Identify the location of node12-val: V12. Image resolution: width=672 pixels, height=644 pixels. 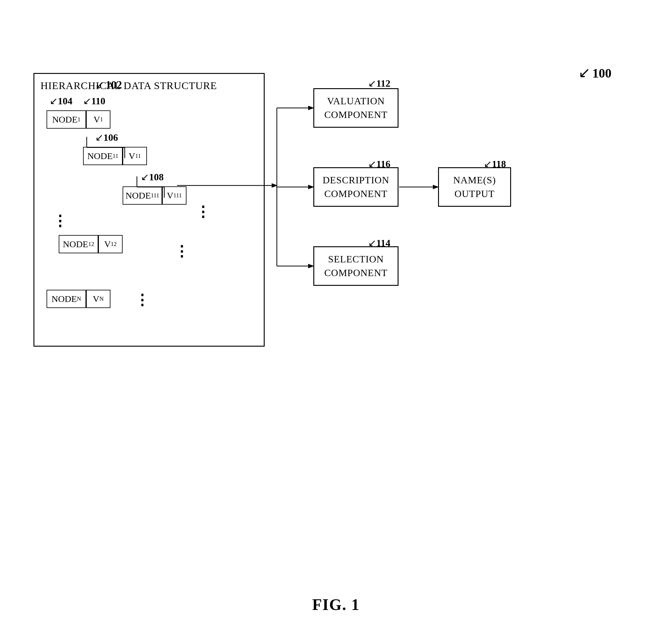
(110, 244).